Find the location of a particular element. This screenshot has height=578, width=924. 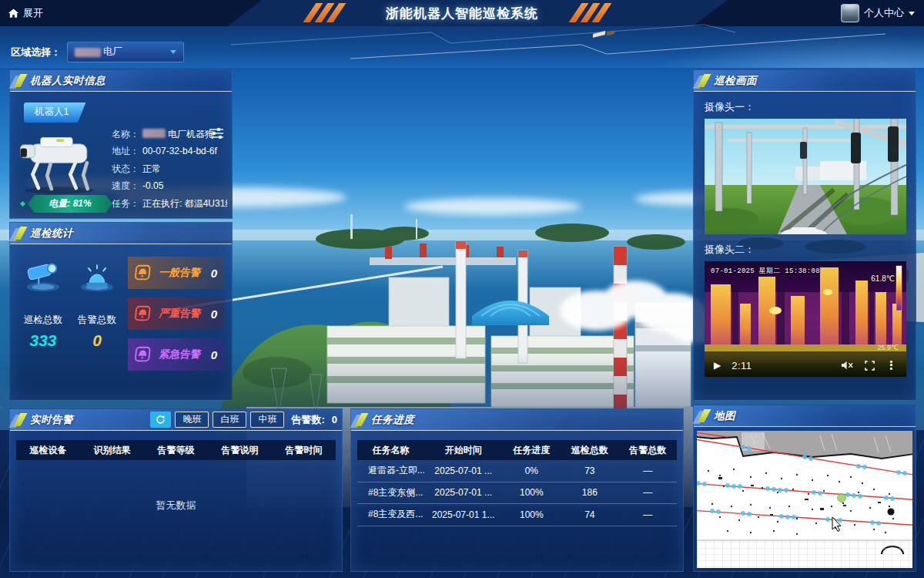

avatar is located at coordinates (850, 13).